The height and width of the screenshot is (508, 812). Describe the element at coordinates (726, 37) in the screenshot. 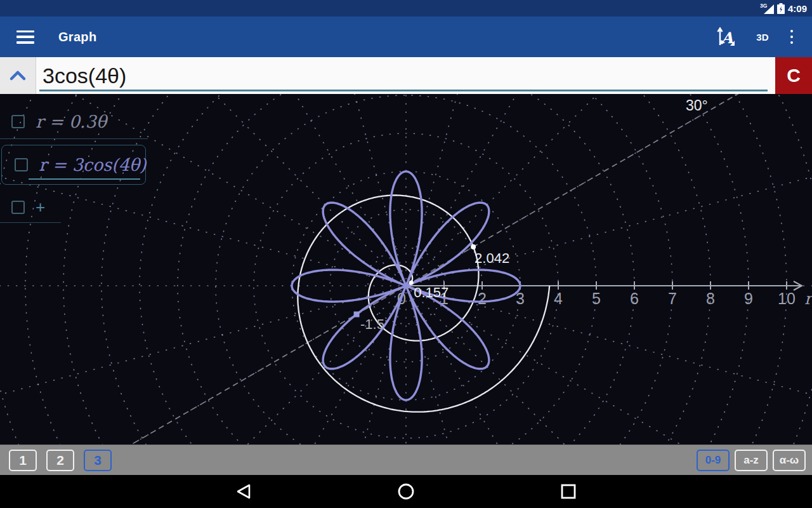

I see `graph-style-icon: A` at that location.